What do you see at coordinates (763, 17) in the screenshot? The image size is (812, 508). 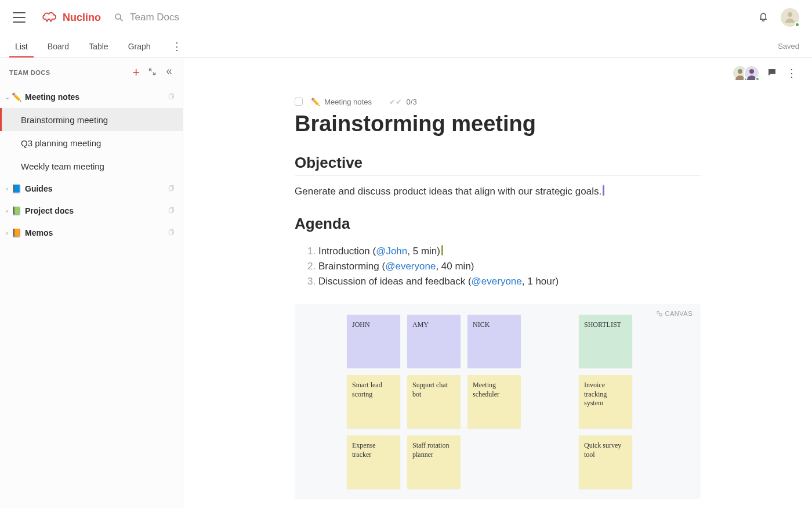 I see `notifications-button` at bounding box center [763, 17].